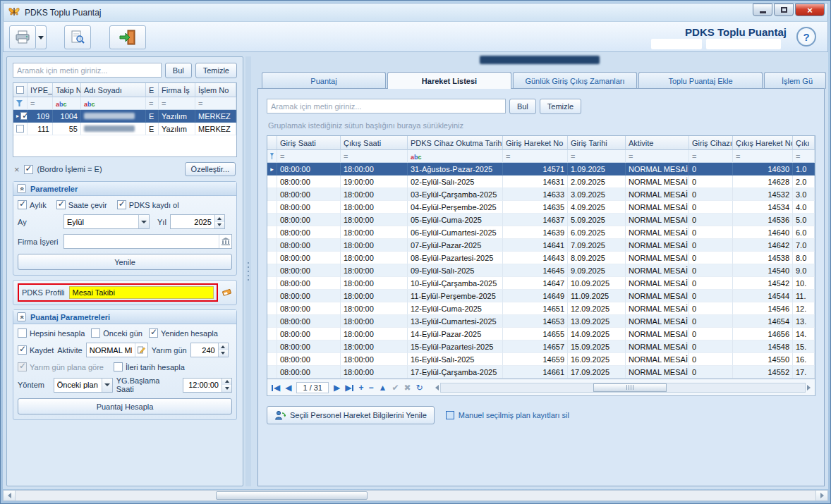 This screenshot has height=504, width=831. I want to click on movement-row: 08:00:0018:00:0004-Eylül-Perşembe-202514…, so click(541, 207).